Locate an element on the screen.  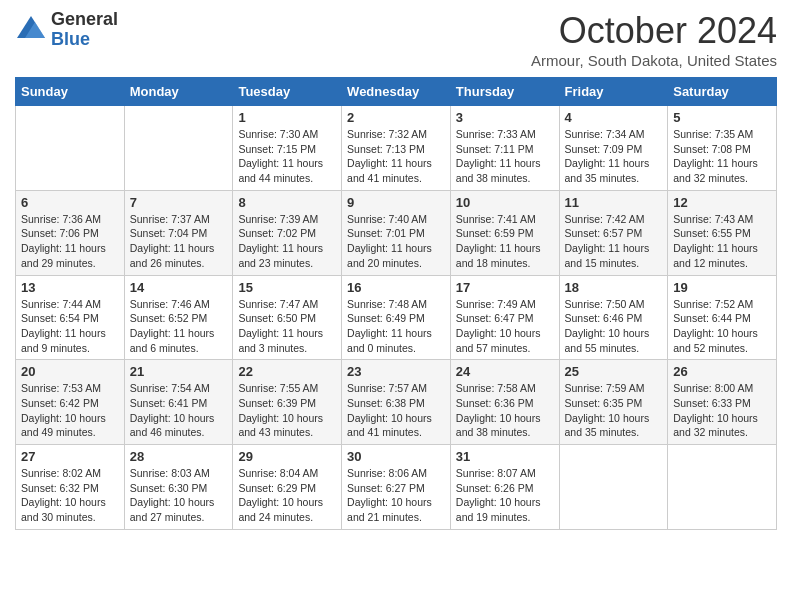
day-info: Sunrise: 7:53 AM Sunset: 6:42 PM Dayligh… is located at coordinates (70, 410).